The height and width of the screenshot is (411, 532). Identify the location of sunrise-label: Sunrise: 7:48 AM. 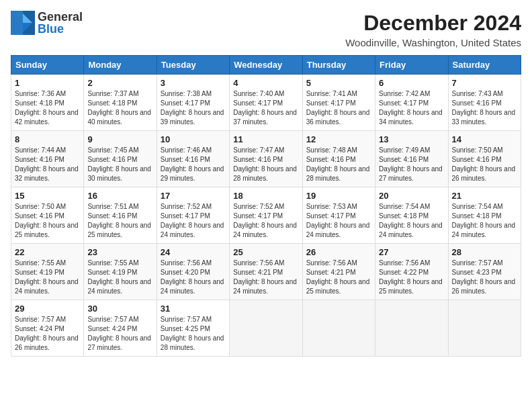
(332, 150).